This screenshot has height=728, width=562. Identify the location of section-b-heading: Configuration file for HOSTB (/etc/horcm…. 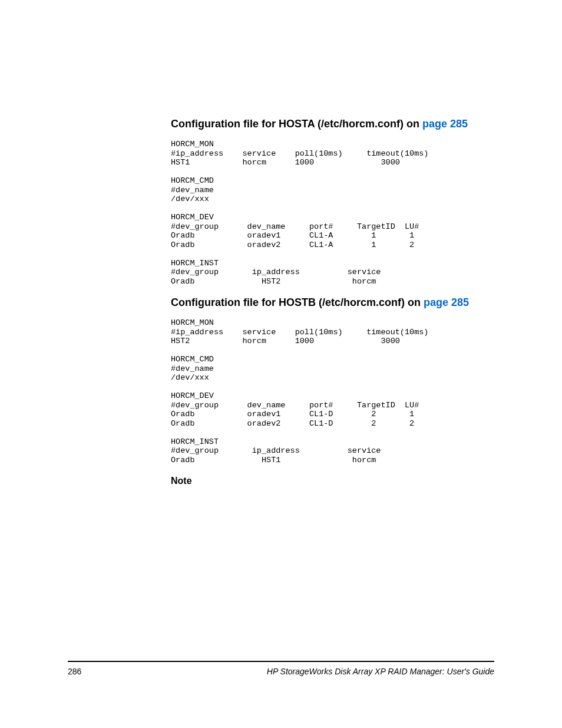
(332, 303).